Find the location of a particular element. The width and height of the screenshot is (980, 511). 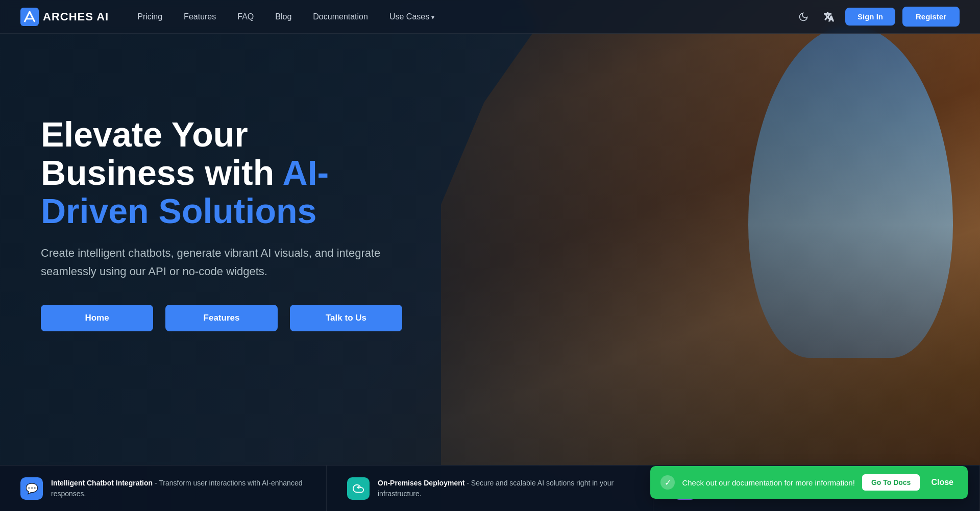

feature-deployment: On-Premises Deployment - Secure and scal… is located at coordinates (490, 488).